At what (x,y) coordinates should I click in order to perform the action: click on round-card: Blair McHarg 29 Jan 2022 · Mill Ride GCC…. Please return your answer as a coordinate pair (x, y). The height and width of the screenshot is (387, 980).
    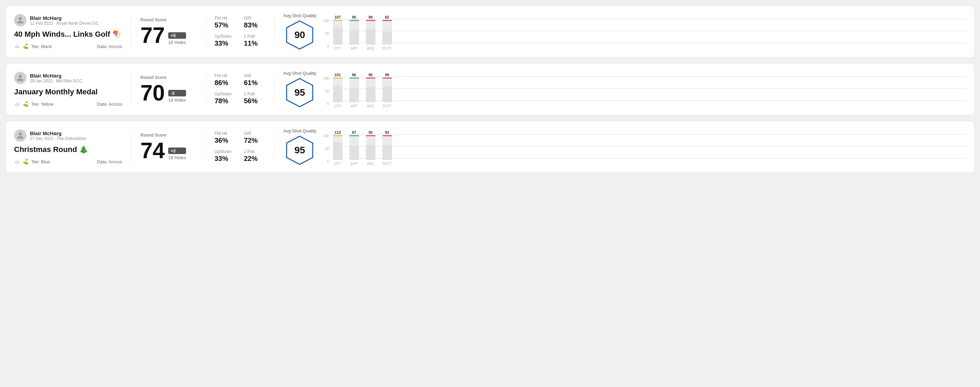
    Looking at the image, I should click on (490, 89).